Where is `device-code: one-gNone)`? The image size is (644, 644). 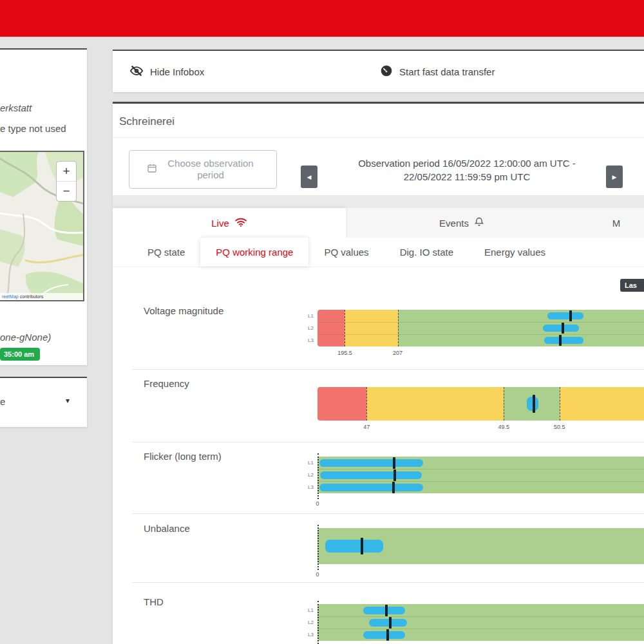 device-code: one-gNone) is located at coordinates (26, 337).